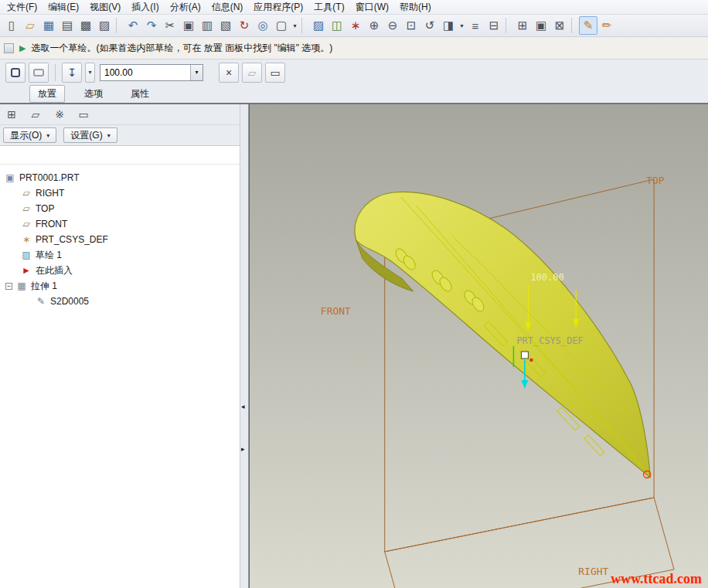 The image size is (708, 588). I want to click on new-file-icon: ▯, so click(12, 25).